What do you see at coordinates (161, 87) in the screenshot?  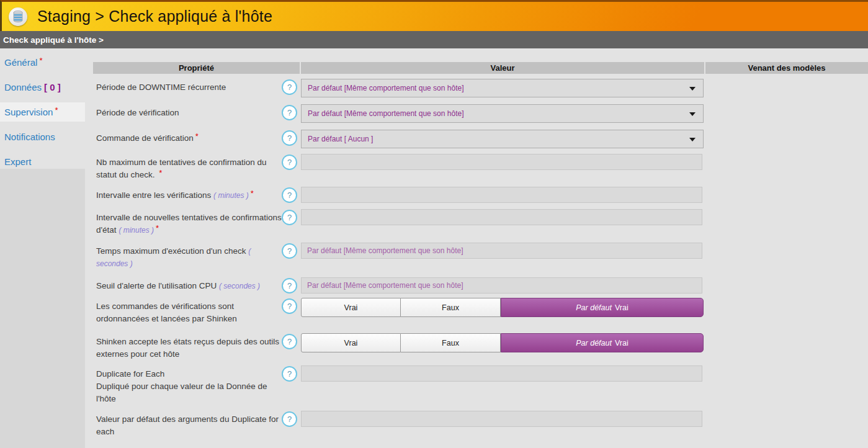 I see `label-text: Période de DOWNTIME récurrente` at bounding box center [161, 87].